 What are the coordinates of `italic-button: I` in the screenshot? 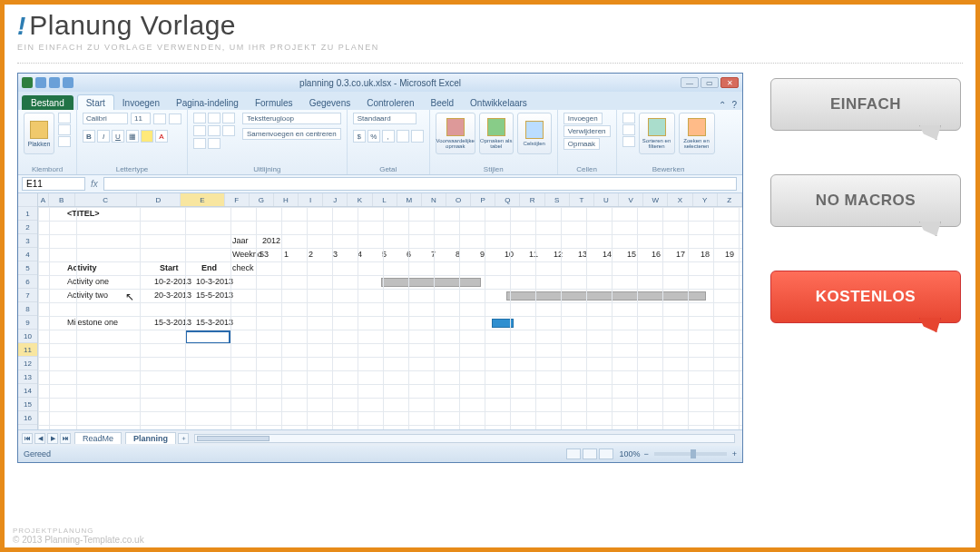 It's located at (103, 136).